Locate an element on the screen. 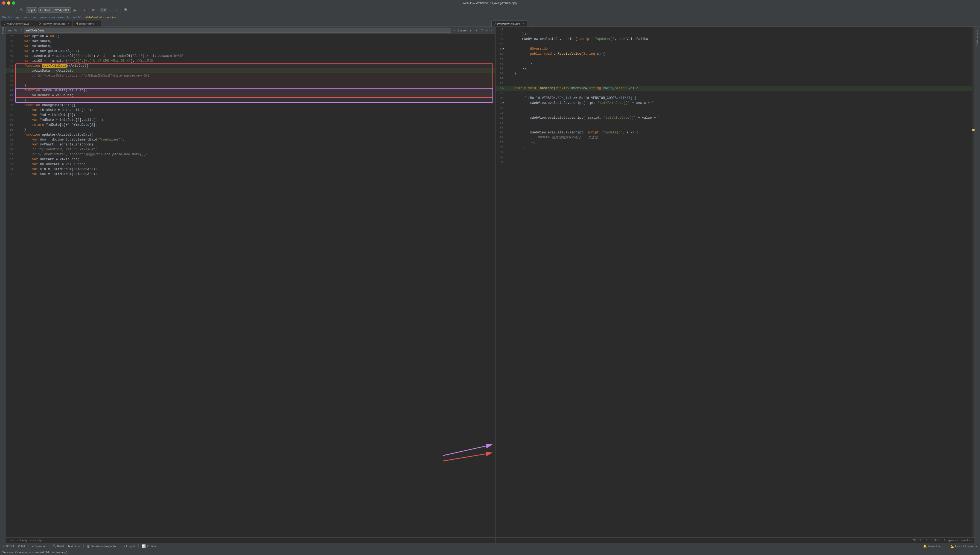  bc-main: main is located at coordinates (34, 17).